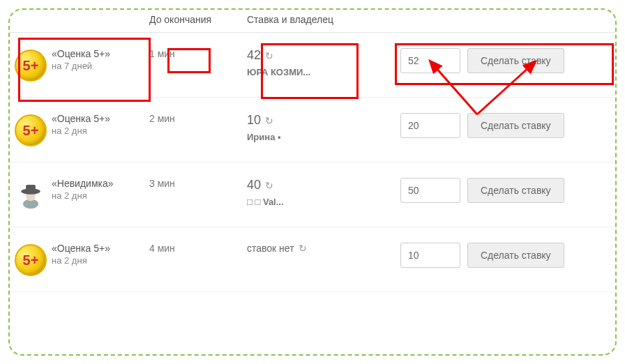 The width and height of the screenshot is (625, 364). What do you see at coordinates (312, 21) in the screenshot?
I see `table-header: До окончания Ставка и владелец` at bounding box center [312, 21].